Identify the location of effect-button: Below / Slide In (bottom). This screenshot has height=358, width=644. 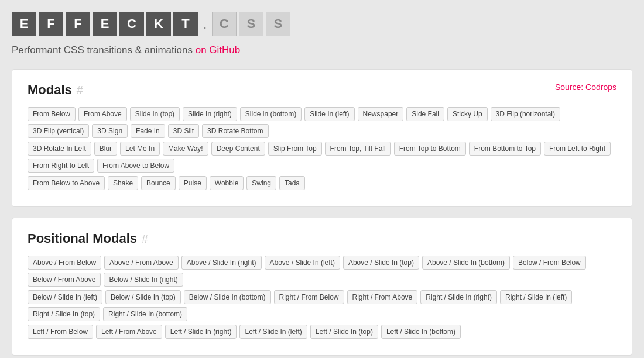
(227, 297).